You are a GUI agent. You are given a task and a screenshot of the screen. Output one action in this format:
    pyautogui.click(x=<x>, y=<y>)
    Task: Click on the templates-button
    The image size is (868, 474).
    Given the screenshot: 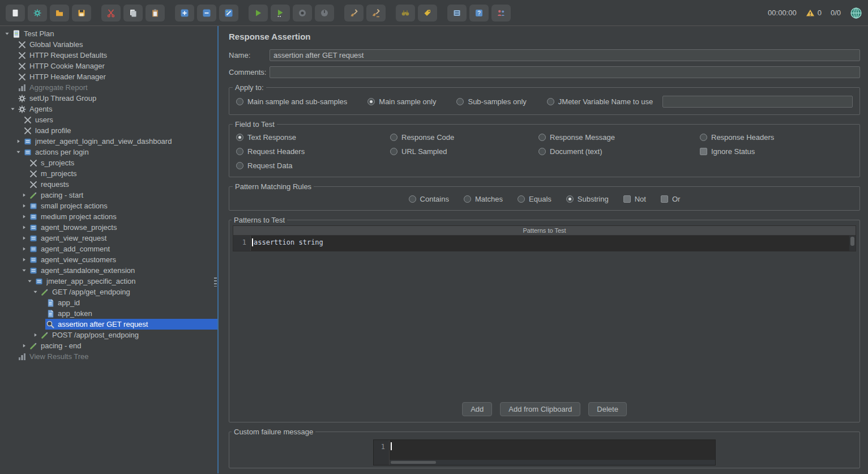 What is the action you would take?
    pyautogui.click(x=37, y=13)
    